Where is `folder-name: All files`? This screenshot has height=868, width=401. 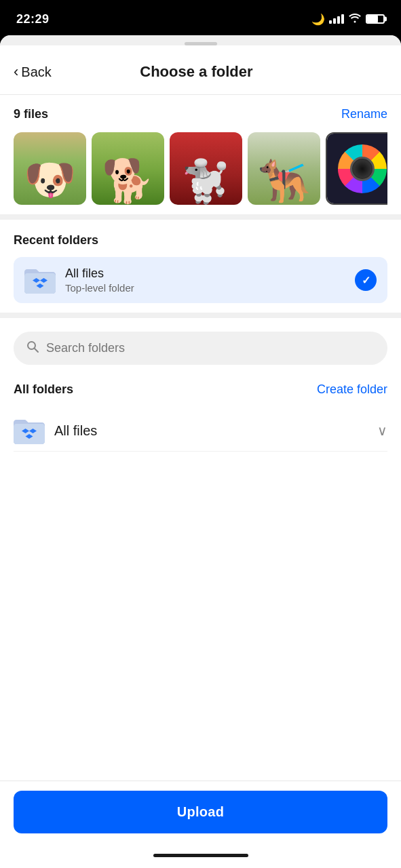 folder-name: All files is located at coordinates (205, 274).